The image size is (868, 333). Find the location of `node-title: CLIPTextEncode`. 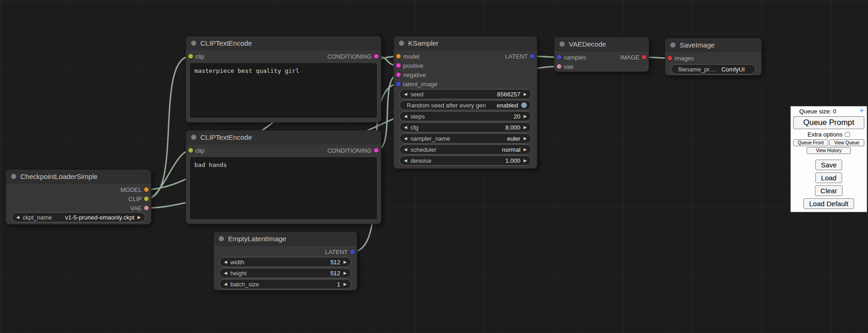

node-title: CLIPTextEncode is located at coordinates (226, 43).